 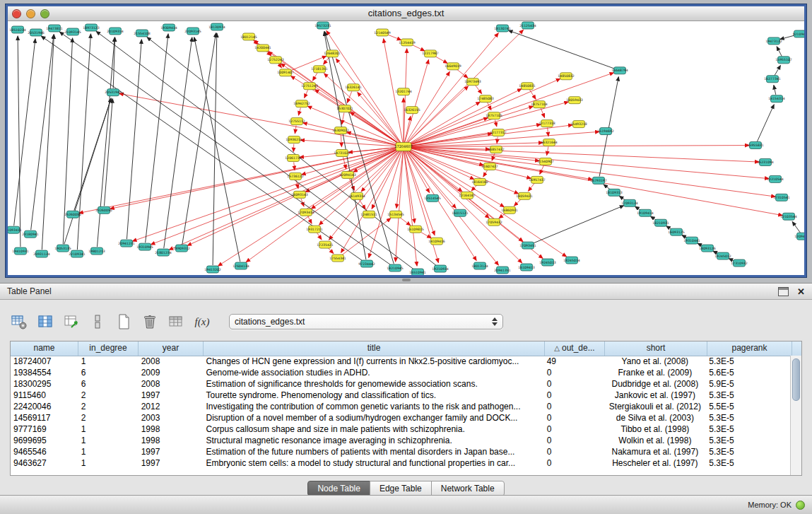 I want to click on table-cell: 18724007, so click(x=45, y=361).